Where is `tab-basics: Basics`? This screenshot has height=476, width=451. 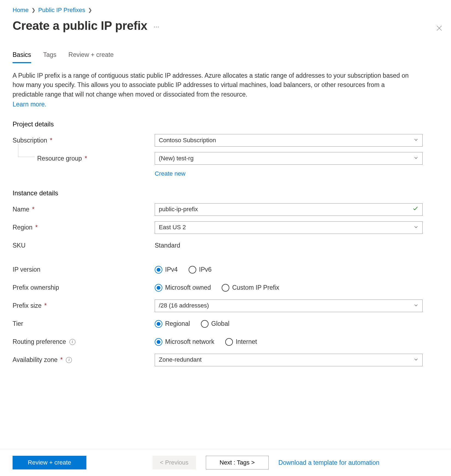 tab-basics: Basics is located at coordinates (22, 57).